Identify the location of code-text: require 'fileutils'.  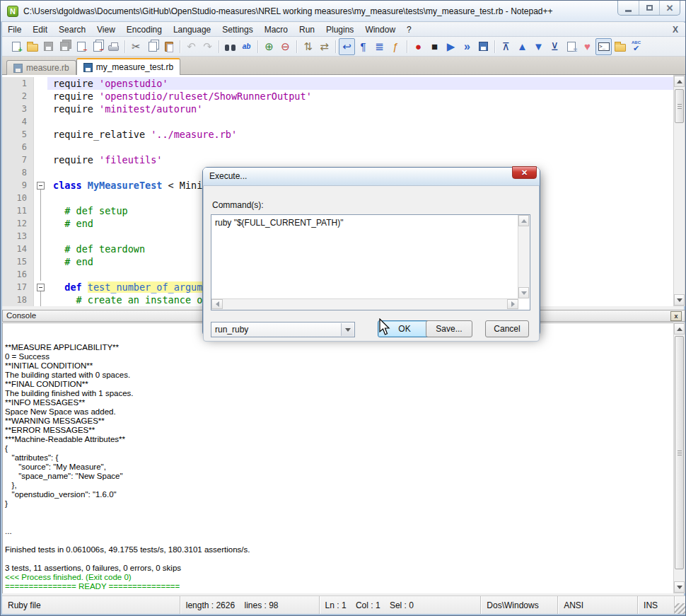
(361, 160).